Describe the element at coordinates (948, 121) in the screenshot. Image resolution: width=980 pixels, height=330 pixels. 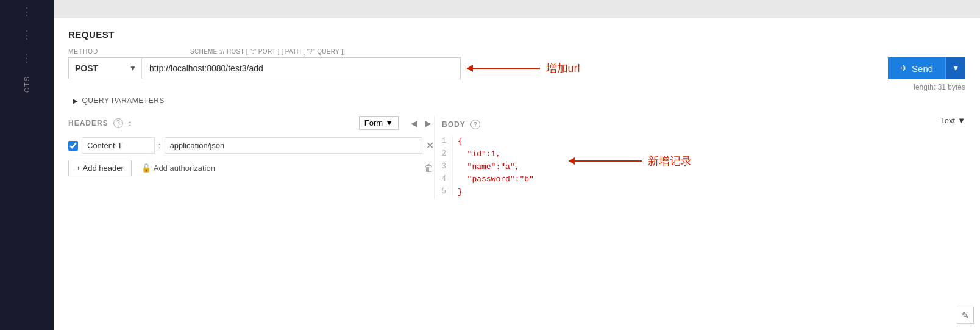
I see `text-label: Text` at that location.